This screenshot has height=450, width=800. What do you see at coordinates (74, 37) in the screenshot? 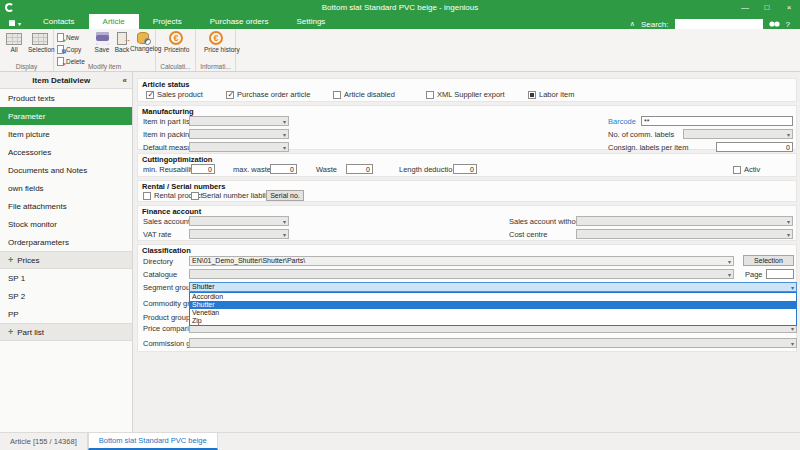
I see `new-button: + New` at bounding box center [74, 37].